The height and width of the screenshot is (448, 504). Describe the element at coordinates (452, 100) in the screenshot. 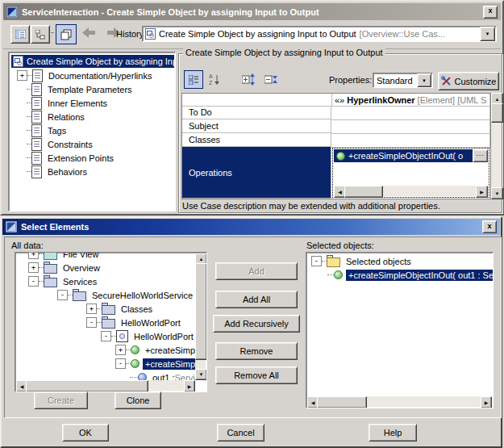

I see `hyperlink-owner-type: [Element] [UML S` at that location.